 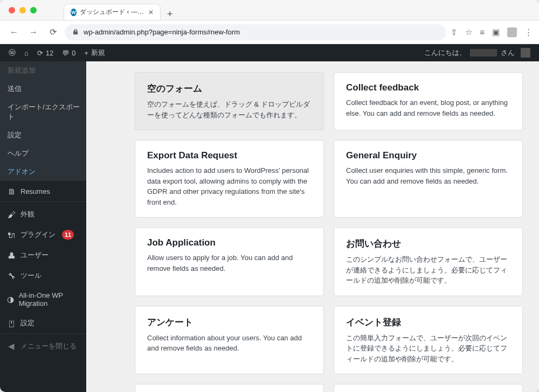 What do you see at coordinates (445, 53) in the screenshot?
I see `greeting-text: こんにちは、` at bounding box center [445, 53].